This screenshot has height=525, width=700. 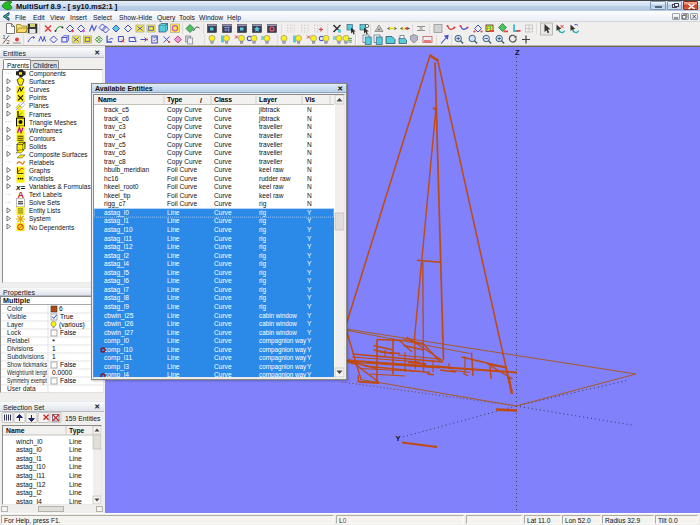 What do you see at coordinates (16, 308) in the screenshot?
I see `svg-text: Color` at bounding box center [16, 308].